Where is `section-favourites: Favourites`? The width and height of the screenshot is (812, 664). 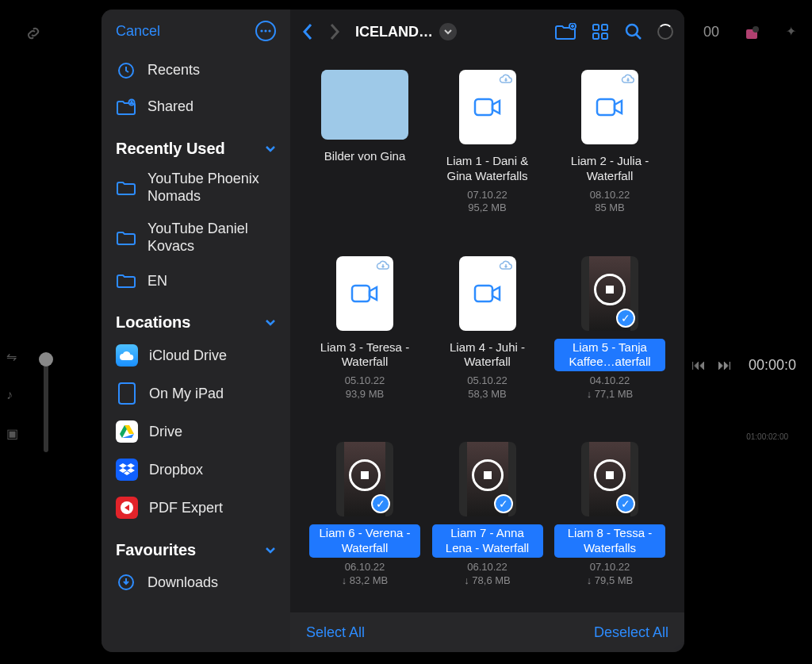
section-favourites: Favourites is located at coordinates (196, 546).